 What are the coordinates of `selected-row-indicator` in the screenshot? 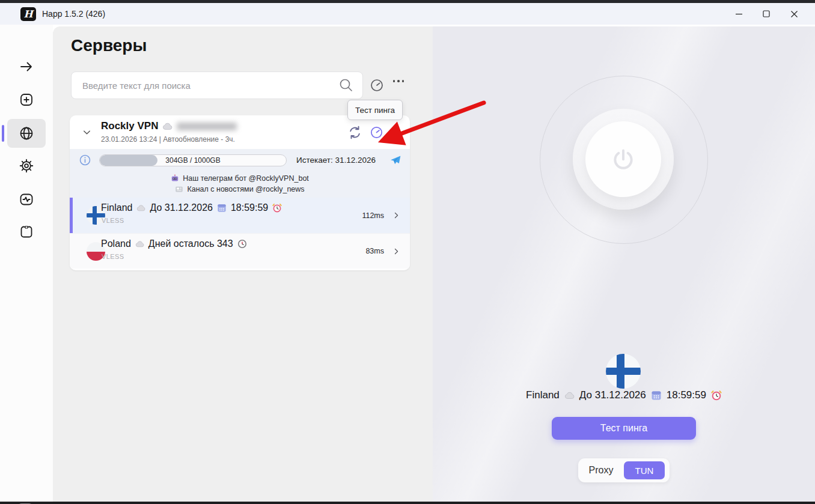 It's located at (71, 215).